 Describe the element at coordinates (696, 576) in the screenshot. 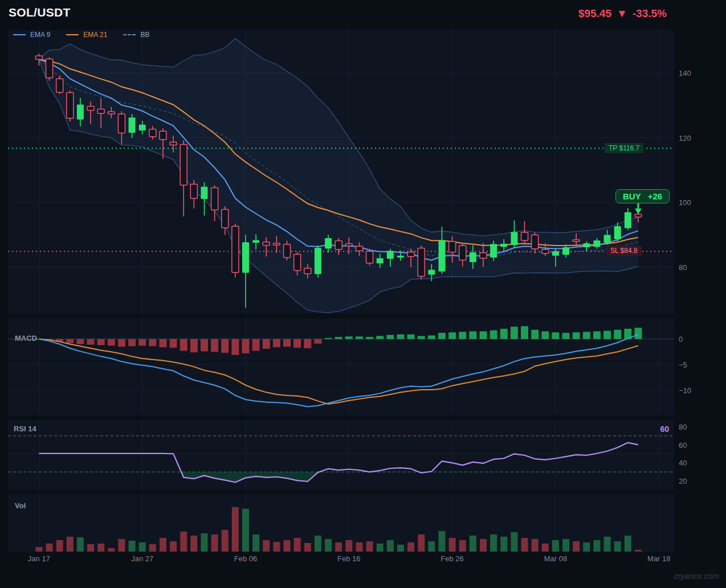

I see `watermark: cryance.com` at that location.